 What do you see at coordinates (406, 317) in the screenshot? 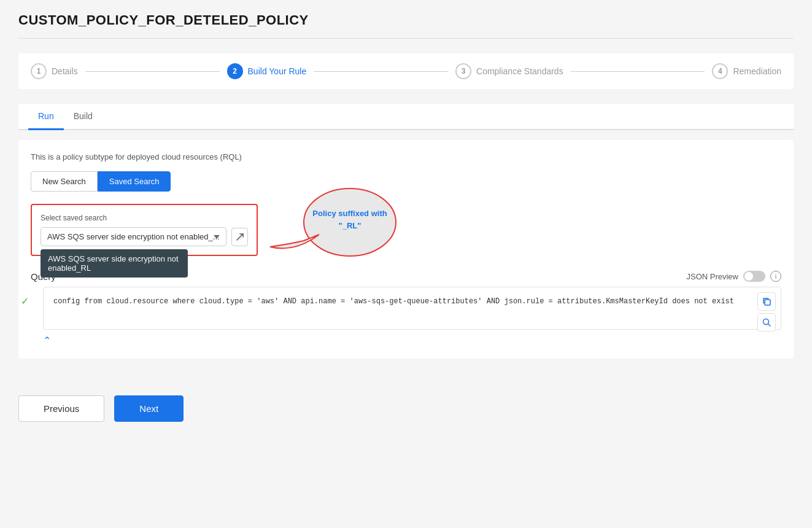
I see `query-code-wrapper: ✓ config from cloud.resource where cloud…` at bounding box center [406, 317].